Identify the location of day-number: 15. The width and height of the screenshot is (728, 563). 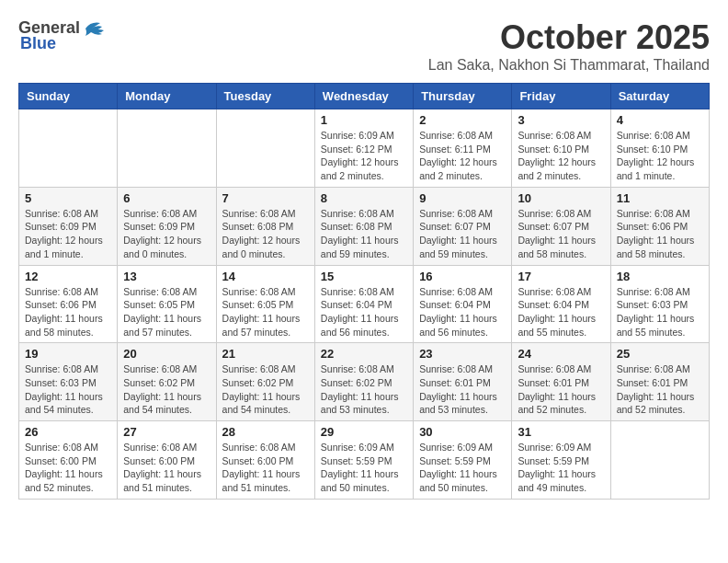
(364, 276).